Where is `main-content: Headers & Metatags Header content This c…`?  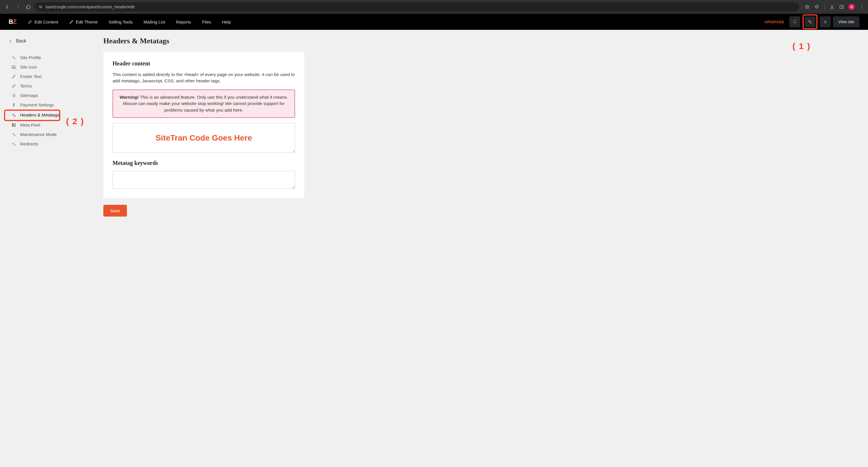 main-content: Headers & Metatags Header content This c… is located at coordinates (210, 132).